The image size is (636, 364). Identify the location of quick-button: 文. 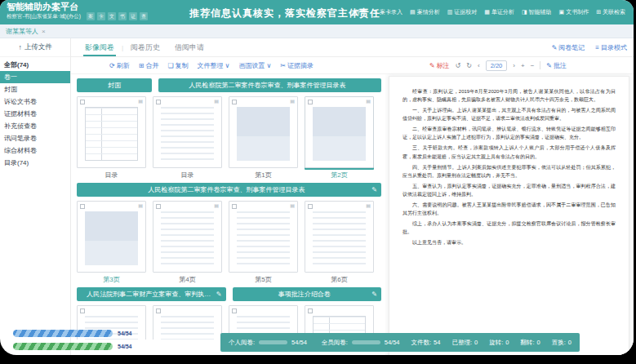
(112, 16).